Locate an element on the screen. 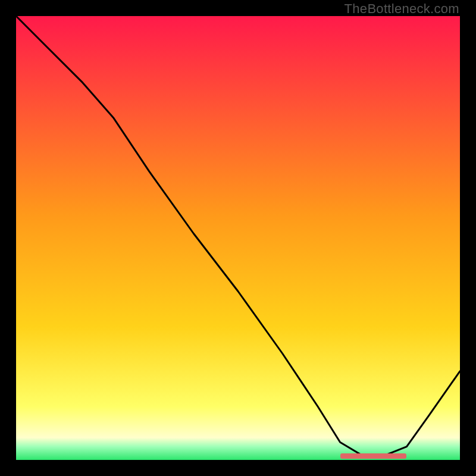  optimal-range-marker is located at coordinates (374, 456).